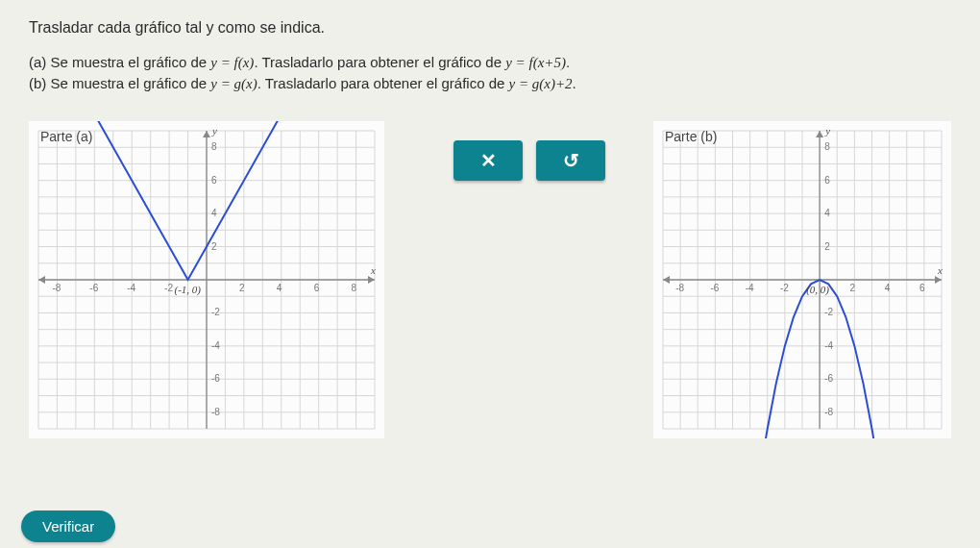 This screenshot has height=548, width=980. What do you see at coordinates (66, 137) in the screenshot?
I see `graph-a-label: Parte (a)` at bounding box center [66, 137].